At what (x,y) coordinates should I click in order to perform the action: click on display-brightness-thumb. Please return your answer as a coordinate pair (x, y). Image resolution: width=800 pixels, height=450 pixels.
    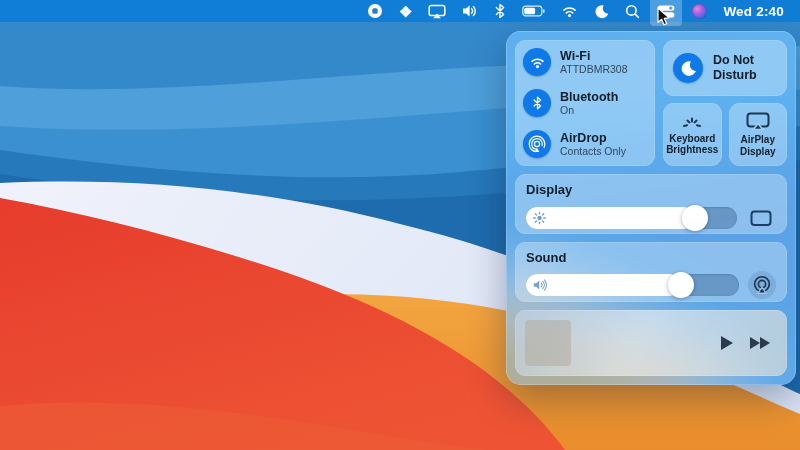
    Looking at the image, I should click on (695, 218).